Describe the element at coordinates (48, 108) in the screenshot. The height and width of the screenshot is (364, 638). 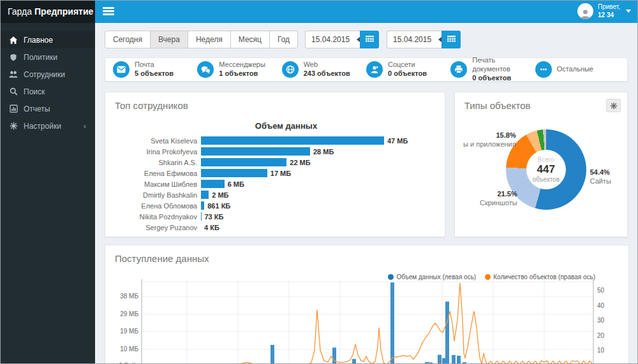
I see `sidebar-item-reports: Отчеты` at that location.